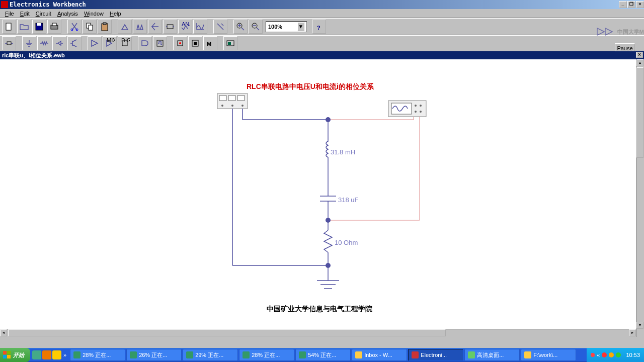 The height and width of the screenshot is (362, 644). I want to click on quick-launch-ie-icon, so click(37, 355).